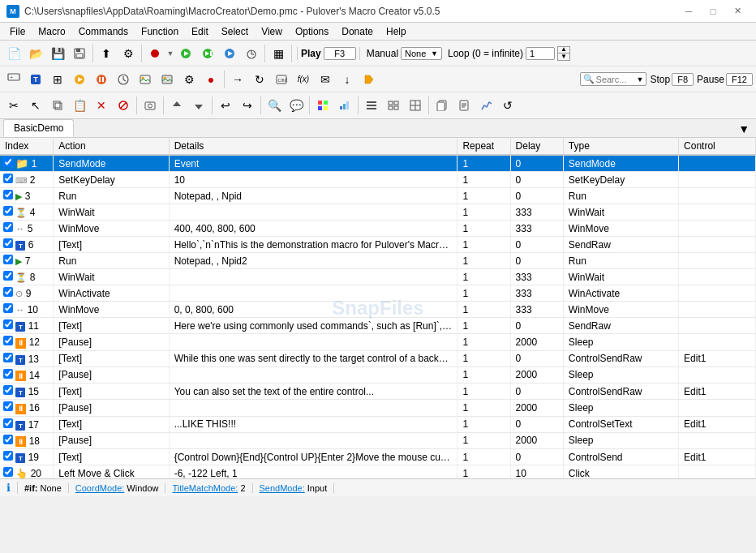 The width and height of the screenshot is (756, 553). Describe the element at coordinates (208, 54) in the screenshot. I see `play-step-button` at that location.